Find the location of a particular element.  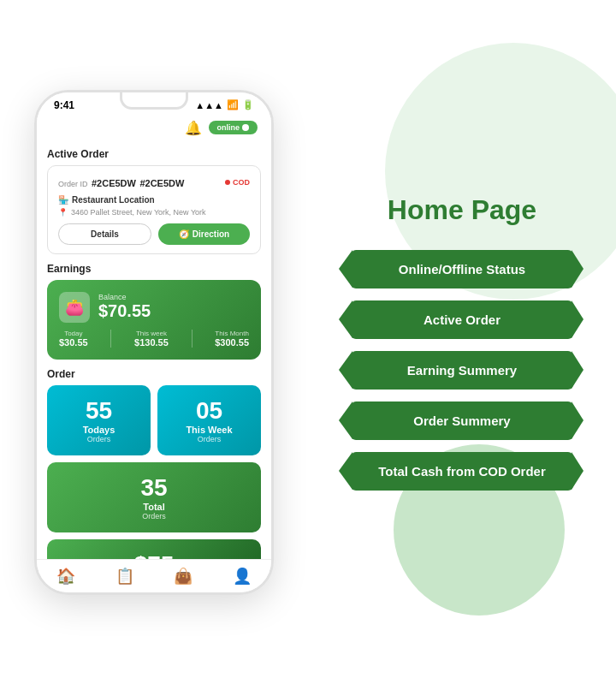

home-icon: 🏠 is located at coordinates (66, 576).